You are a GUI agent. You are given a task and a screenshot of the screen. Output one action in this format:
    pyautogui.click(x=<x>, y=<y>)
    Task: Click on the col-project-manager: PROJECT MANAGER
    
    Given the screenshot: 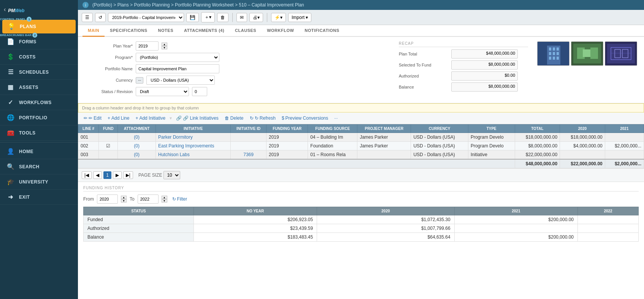 What is the action you would take?
    pyautogui.click(x=384, y=129)
    